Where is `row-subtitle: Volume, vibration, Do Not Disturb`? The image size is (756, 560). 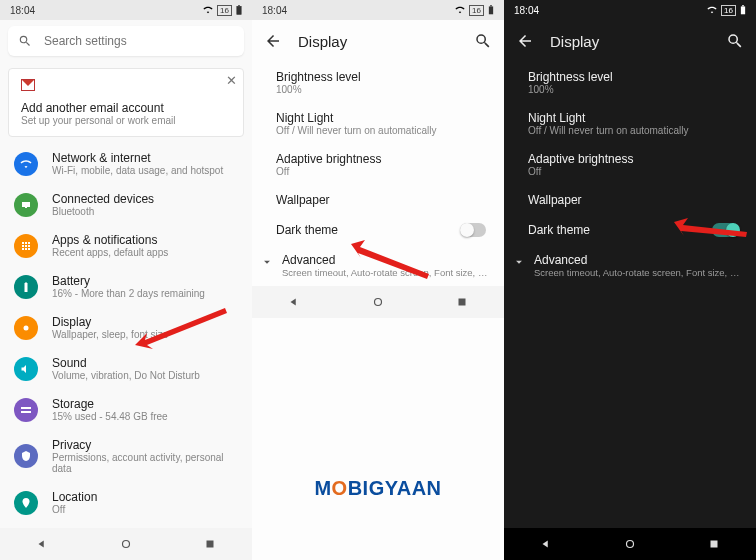 row-subtitle: Volume, vibration, Do Not Disturb is located at coordinates (126, 376).